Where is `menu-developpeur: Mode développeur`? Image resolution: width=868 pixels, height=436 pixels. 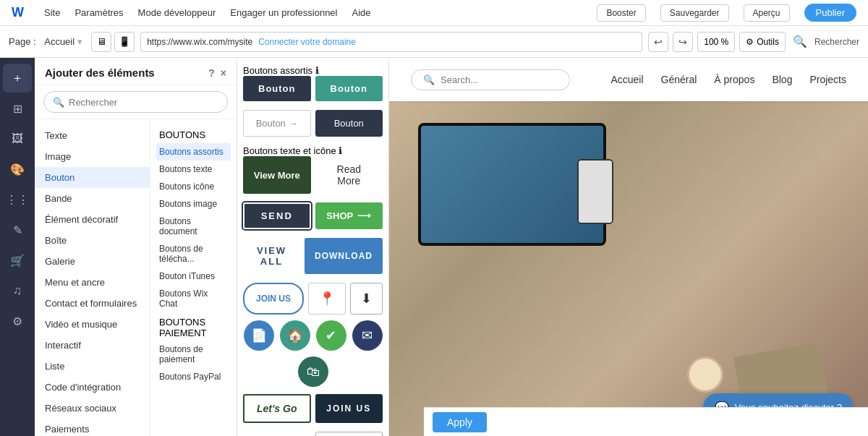
menu-developpeur: Mode développeur is located at coordinates (177, 13).